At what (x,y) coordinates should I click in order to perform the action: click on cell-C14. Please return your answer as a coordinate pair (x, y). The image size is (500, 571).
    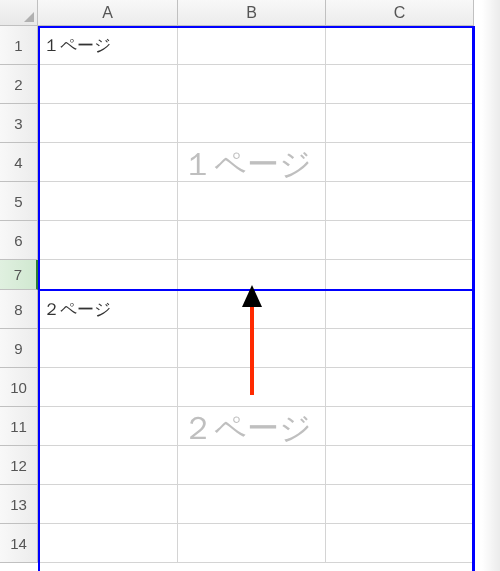
    Looking at the image, I should click on (400, 544).